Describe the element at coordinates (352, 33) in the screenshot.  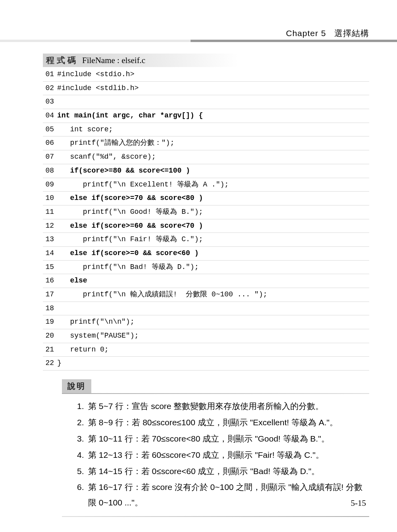
I see `chapter-title: 選擇結構` at that location.